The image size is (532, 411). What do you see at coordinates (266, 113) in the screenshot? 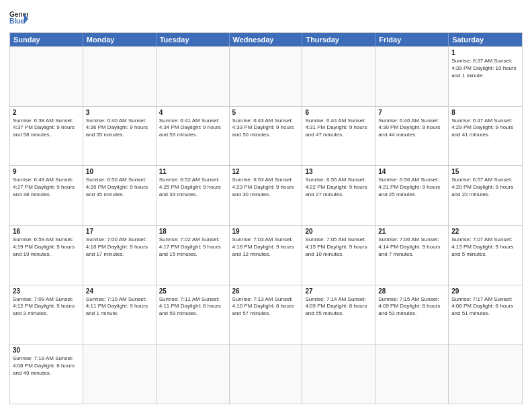
I see `day-number: 5` at bounding box center [266, 113].